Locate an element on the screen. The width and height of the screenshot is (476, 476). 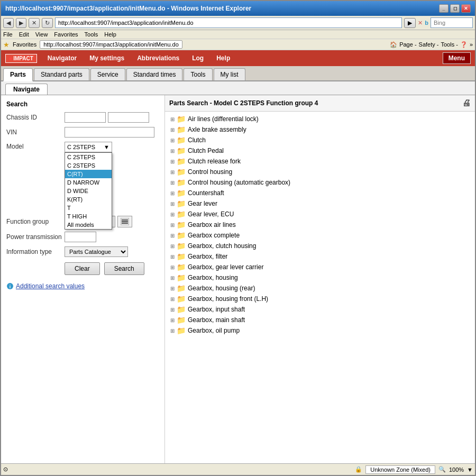
search-button: Search is located at coordinates (124, 269).